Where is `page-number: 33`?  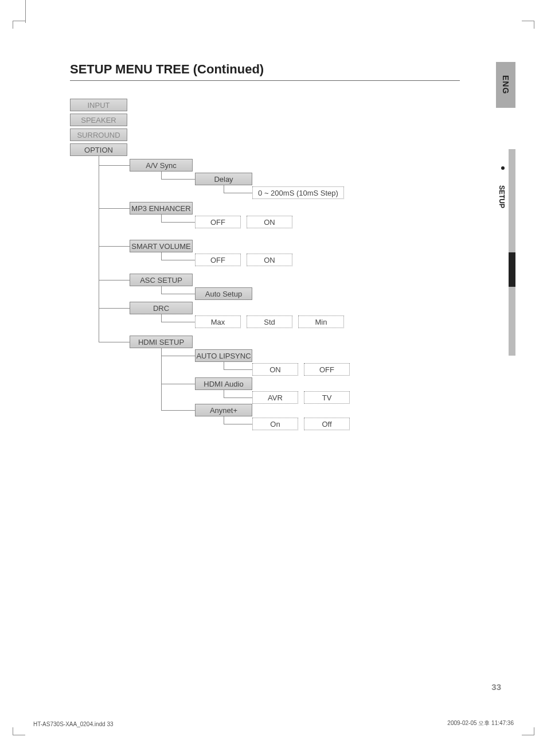 page-number: 33 is located at coordinates (497, 687).